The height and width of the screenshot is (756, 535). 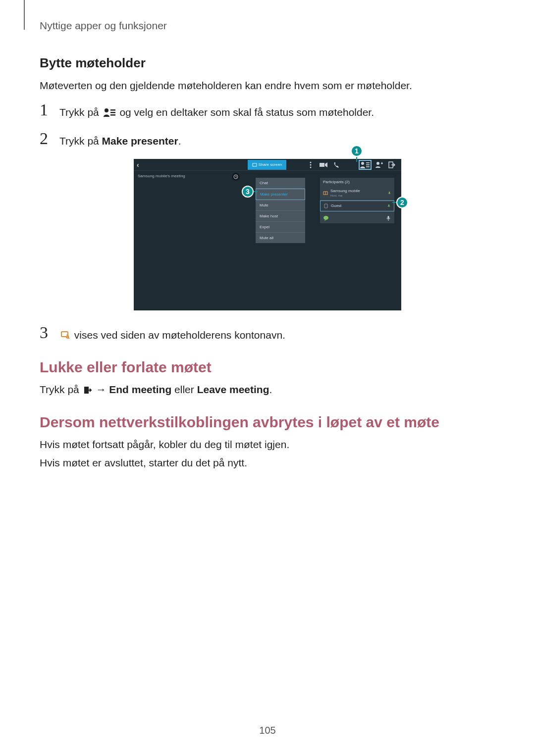 What do you see at coordinates (357, 159) in the screenshot?
I see `callout-line` at bounding box center [357, 159].